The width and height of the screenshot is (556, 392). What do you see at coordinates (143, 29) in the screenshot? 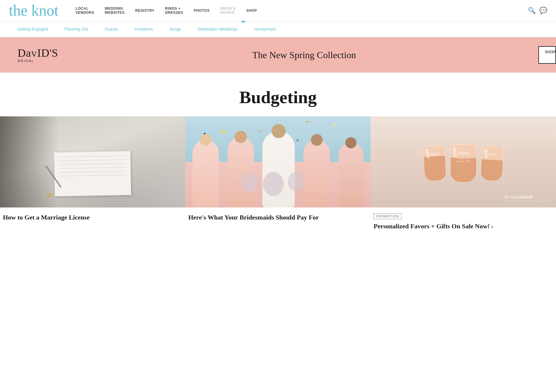
I see `subnav-invitations: Invitations` at bounding box center [143, 29].